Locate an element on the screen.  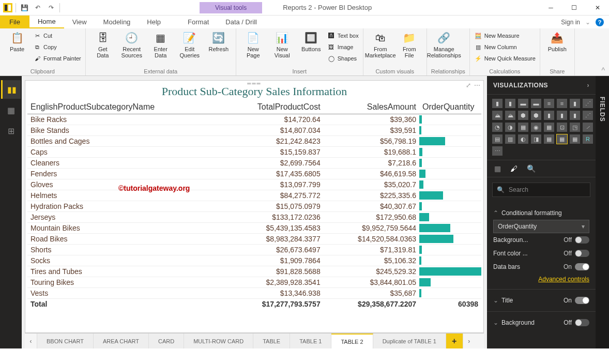
more-icon: ⋯ is located at coordinates (477, 85).